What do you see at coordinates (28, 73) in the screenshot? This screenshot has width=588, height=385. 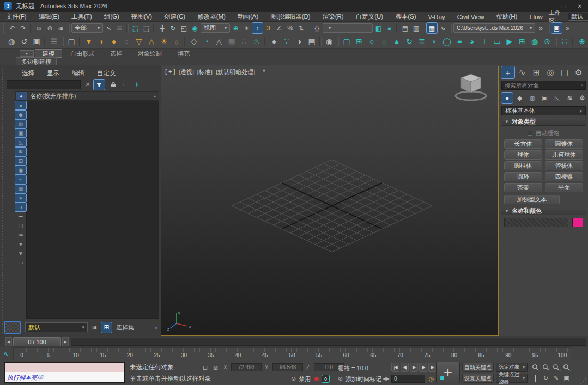 I see `explorer-menu-item: 选择` at bounding box center [28, 73].